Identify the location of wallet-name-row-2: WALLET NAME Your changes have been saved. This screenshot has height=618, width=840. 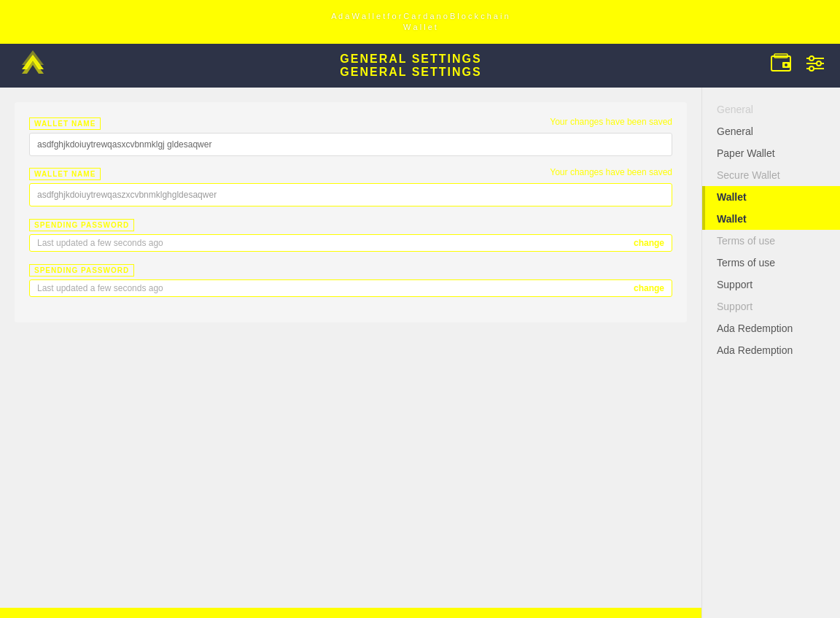
(351, 187).